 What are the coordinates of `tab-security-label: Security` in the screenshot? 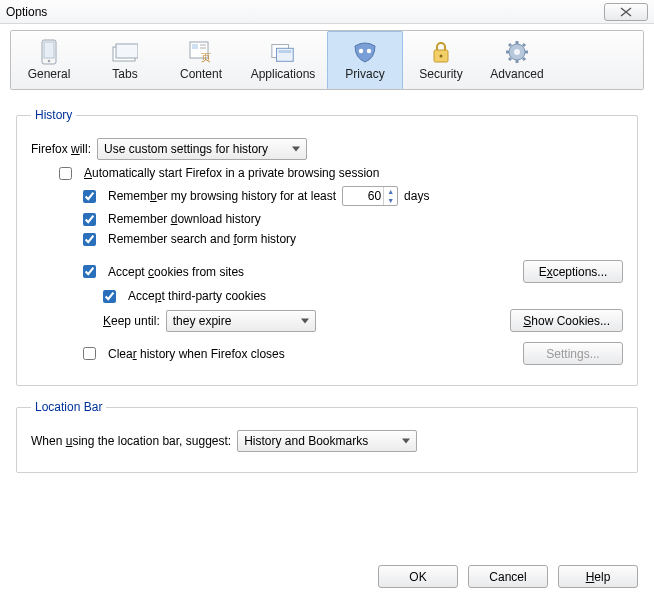 It's located at (440, 74).